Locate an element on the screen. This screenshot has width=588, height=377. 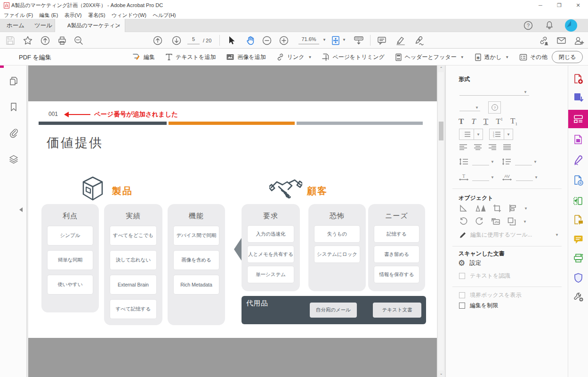
organize-pages-icon is located at coordinates (578, 201).